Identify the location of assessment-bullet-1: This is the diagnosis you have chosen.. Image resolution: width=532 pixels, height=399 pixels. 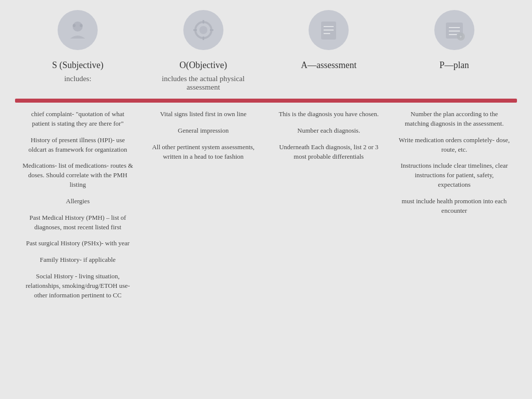
(329, 114).